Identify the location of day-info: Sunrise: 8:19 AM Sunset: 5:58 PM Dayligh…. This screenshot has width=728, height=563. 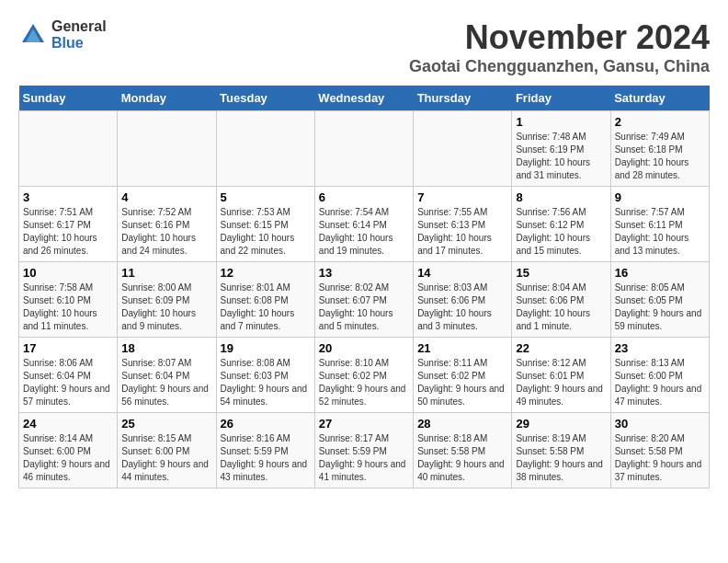
(561, 458).